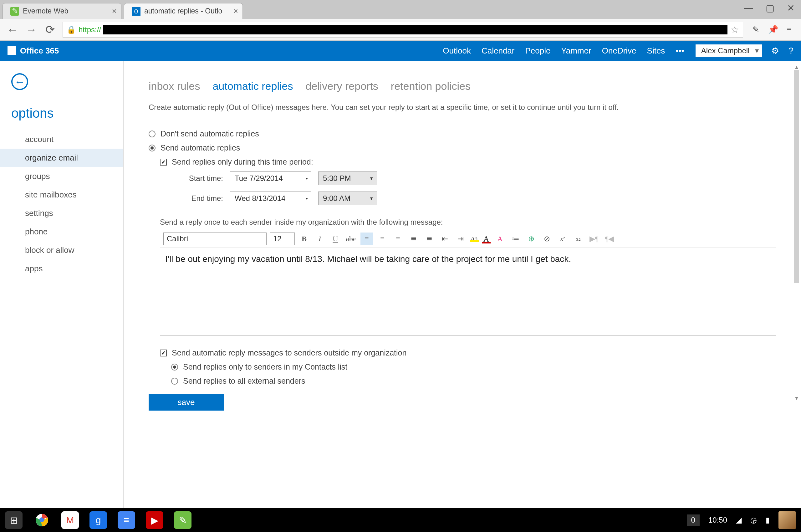 This screenshot has width=801, height=532. What do you see at coordinates (594, 239) in the screenshot?
I see `ltr-button: ▶¶` at bounding box center [594, 239].